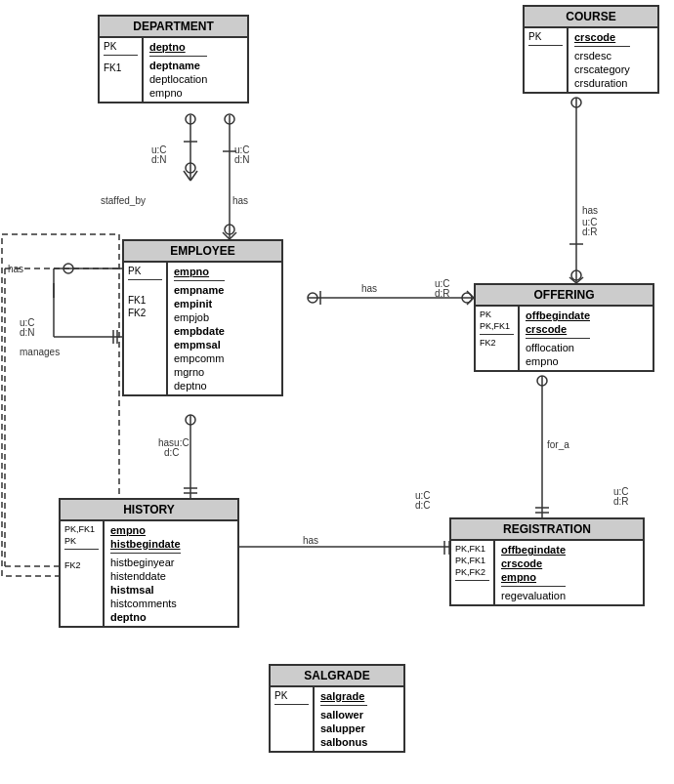 This screenshot has height=784, width=674. What do you see at coordinates (112, 68) in the screenshot?
I see `dept-fk1-label: FK1` at bounding box center [112, 68].